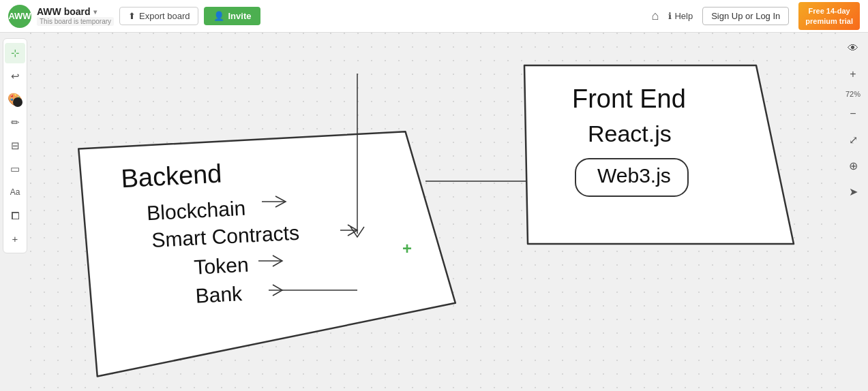 Image resolution: width=868 pixels, height=391 pixels. I want to click on plus-indicator: +, so click(407, 248).